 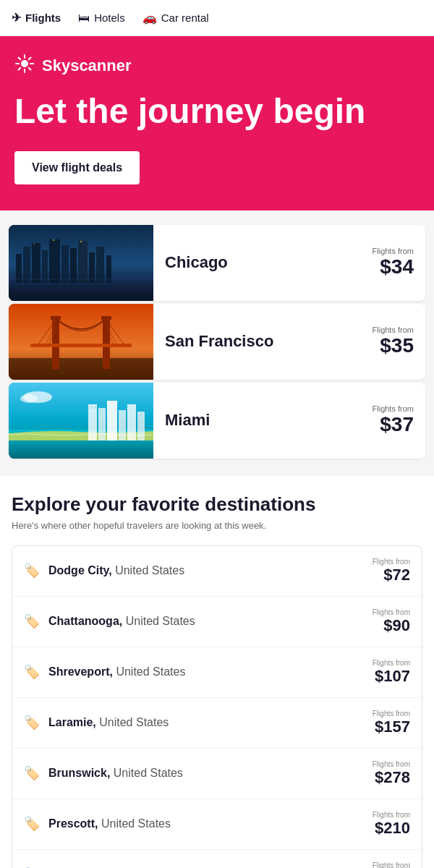 I want to click on nav-car-label: Car rental, so click(x=185, y=17).